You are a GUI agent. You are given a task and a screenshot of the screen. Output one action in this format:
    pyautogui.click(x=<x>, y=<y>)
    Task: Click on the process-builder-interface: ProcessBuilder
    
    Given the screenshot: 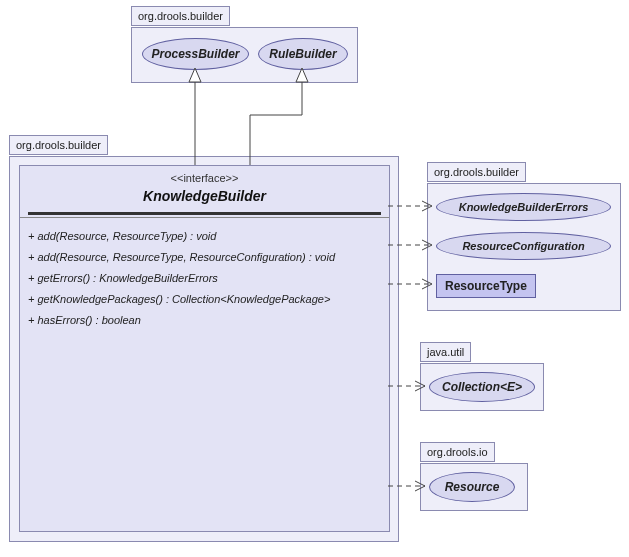 What is the action you would take?
    pyautogui.click(x=196, y=54)
    